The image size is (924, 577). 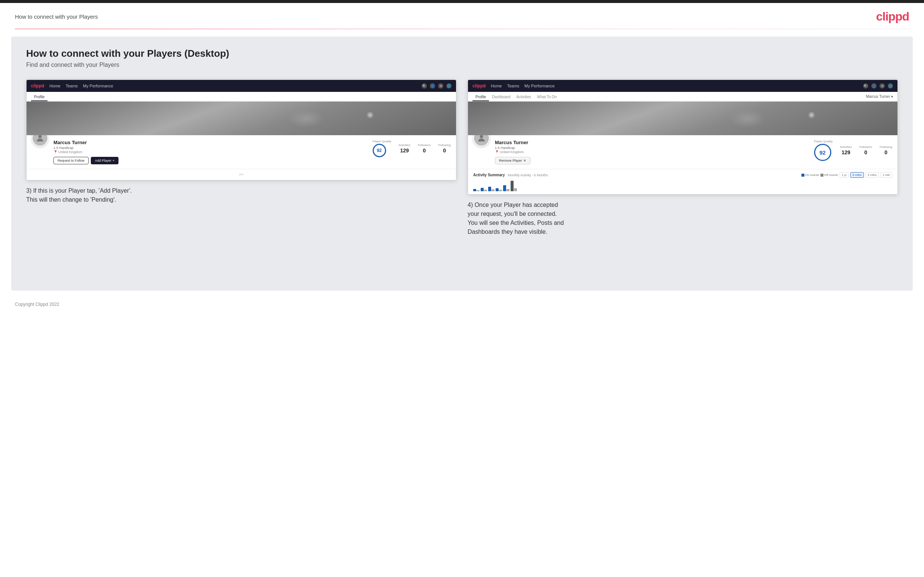 I want to click on banner-right, so click(x=683, y=118).